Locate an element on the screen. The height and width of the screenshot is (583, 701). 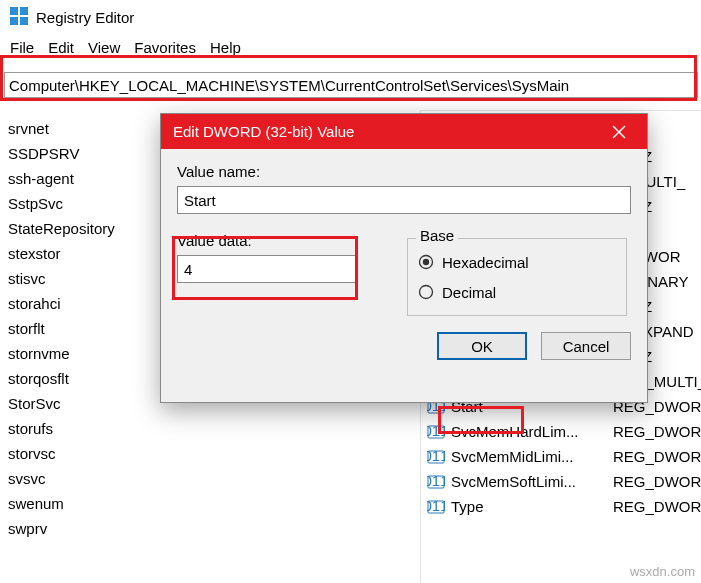
tree-item: SstpSvc is located at coordinates (82, 204).